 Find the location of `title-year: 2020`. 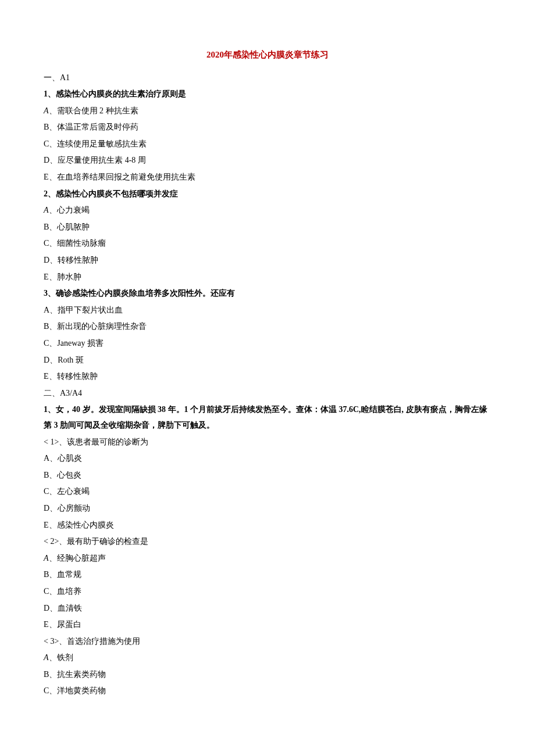

title-year: 2020 is located at coordinates (215, 55).